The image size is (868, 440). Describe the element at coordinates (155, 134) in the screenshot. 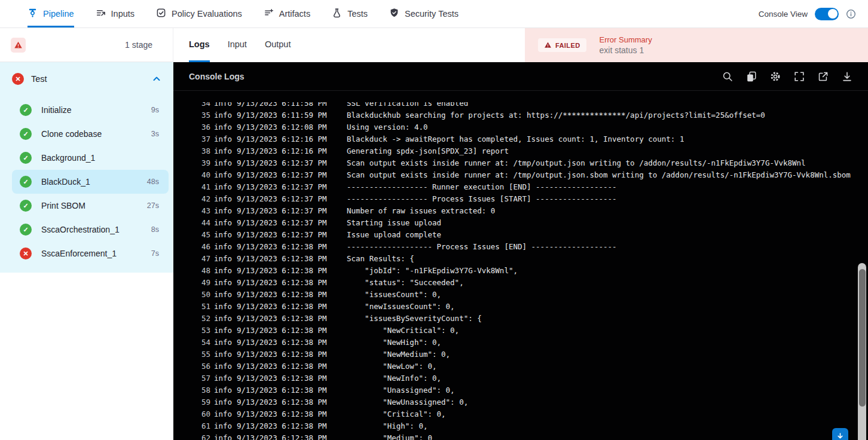

I see `step-duration: 3s` at that location.